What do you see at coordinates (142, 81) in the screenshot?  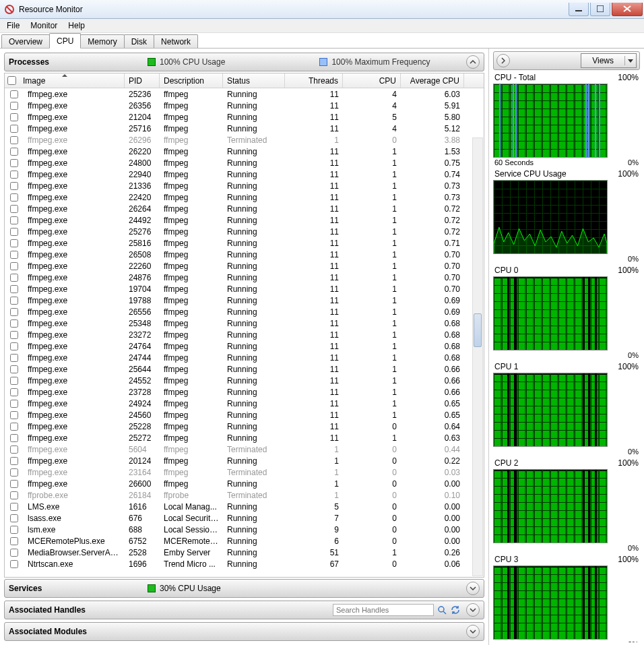 I see `col-pid: PID` at bounding box center [142, 81].